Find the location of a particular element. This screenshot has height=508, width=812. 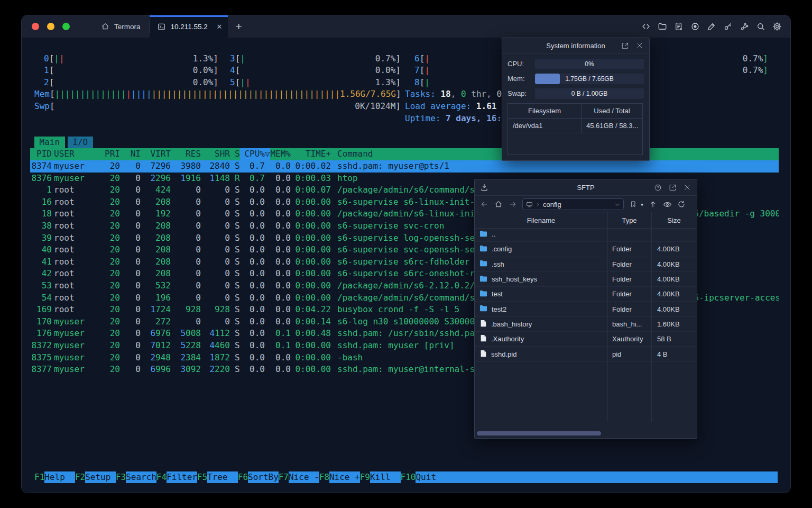

file-row: .. is located at coordinates (586, 234).